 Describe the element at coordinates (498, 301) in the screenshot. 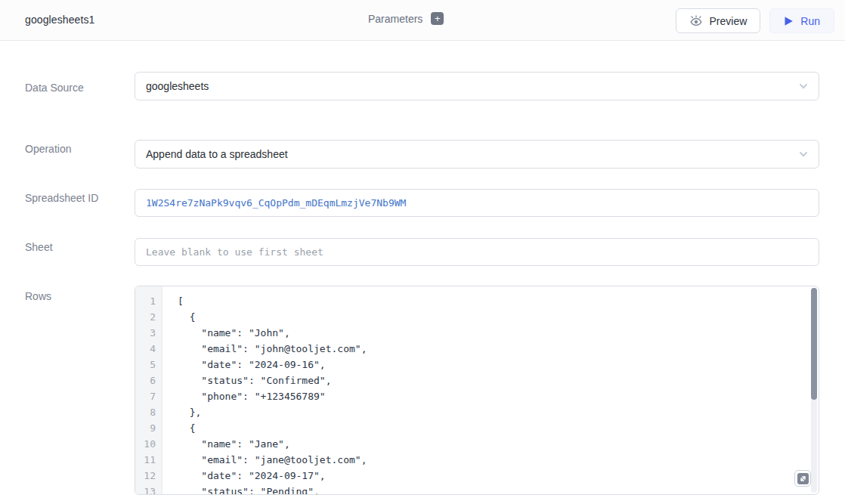

I see `code-line: [` at that location.